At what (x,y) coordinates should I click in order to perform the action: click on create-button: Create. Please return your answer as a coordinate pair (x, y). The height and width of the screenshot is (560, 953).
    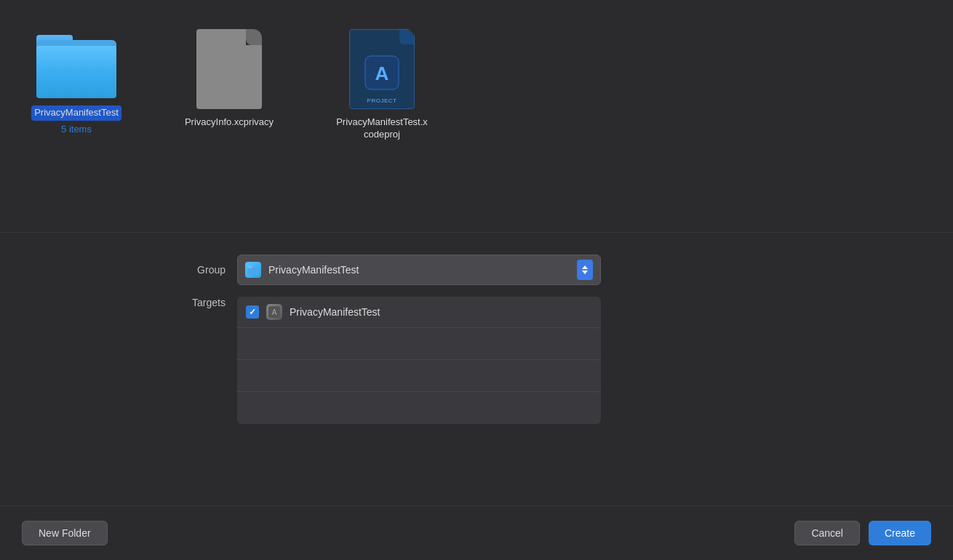
    Looking at the image, I should click on (900, 533).